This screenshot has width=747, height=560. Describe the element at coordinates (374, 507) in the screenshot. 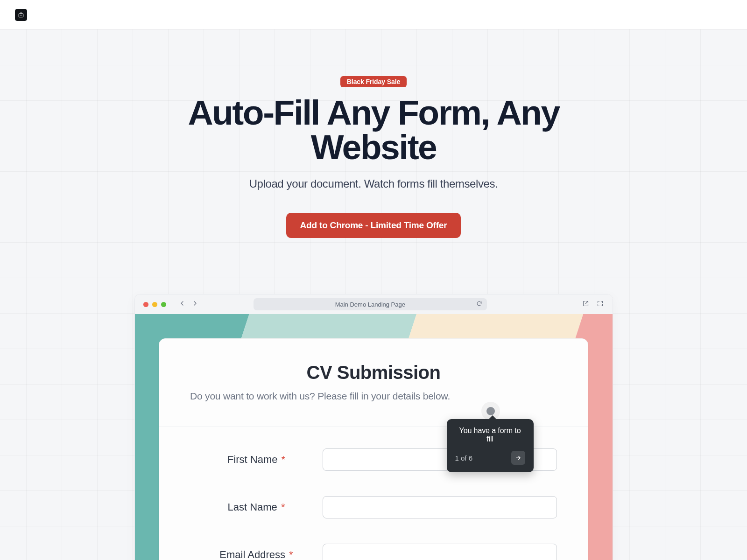

I see `field-row-last-name: Last Name *` at that location.